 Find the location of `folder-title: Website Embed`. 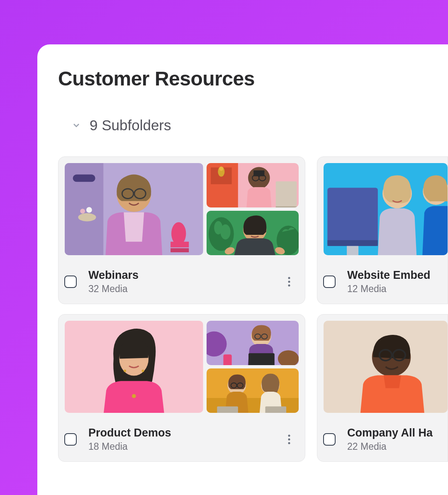

folder-title: Website Embed is located at coordinates (393, 276).